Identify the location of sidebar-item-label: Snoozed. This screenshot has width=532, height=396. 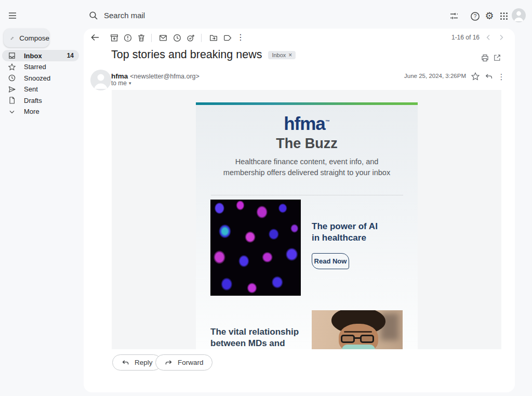
(51, 78).